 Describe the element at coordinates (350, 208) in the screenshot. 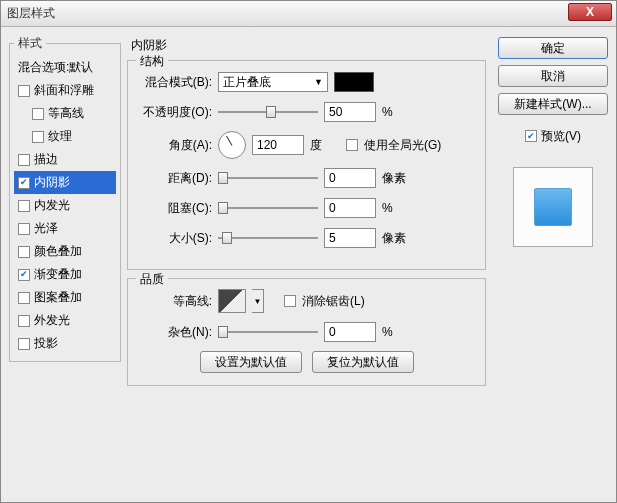

I see `choke-input: 0` at that location.